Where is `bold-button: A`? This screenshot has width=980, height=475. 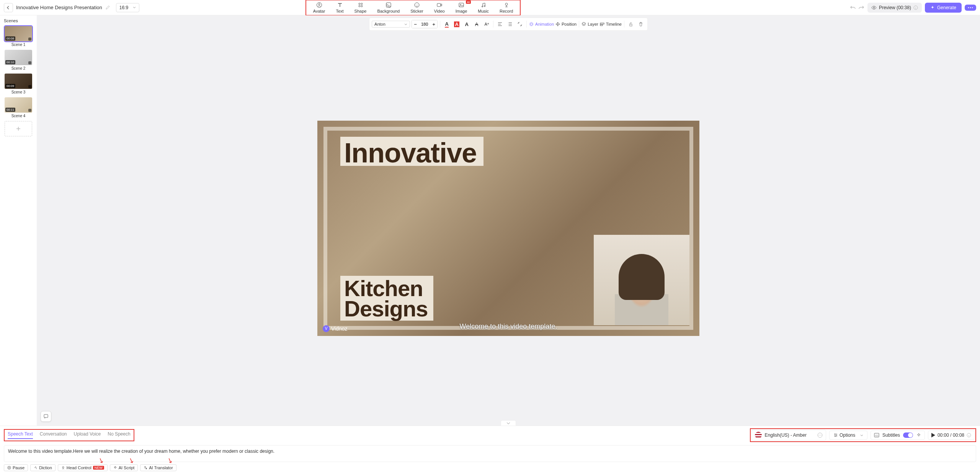
bold-button: A is located at coordinates (467, 24).